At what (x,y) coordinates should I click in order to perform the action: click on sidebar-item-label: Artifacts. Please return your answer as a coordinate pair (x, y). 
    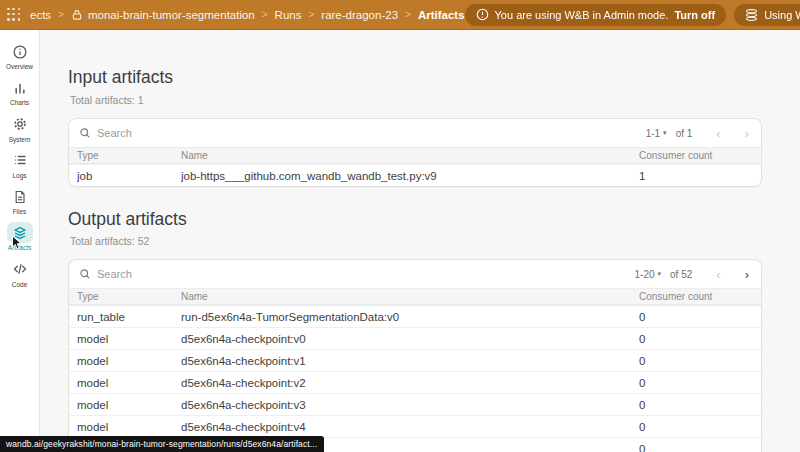
    Looking at the image, I should click on (20, 248).